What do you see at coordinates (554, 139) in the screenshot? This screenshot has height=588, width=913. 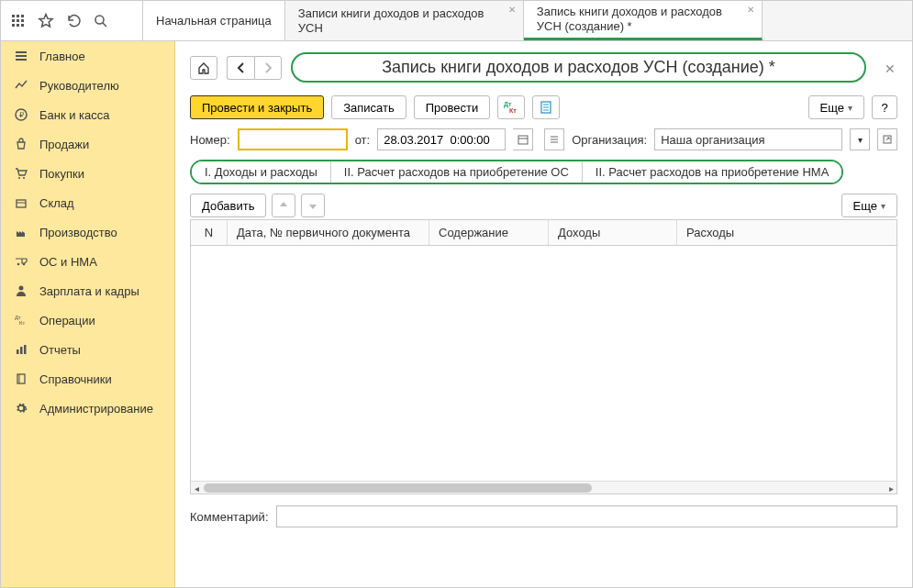 I see `list-icon` at bounding box center [554, 139].